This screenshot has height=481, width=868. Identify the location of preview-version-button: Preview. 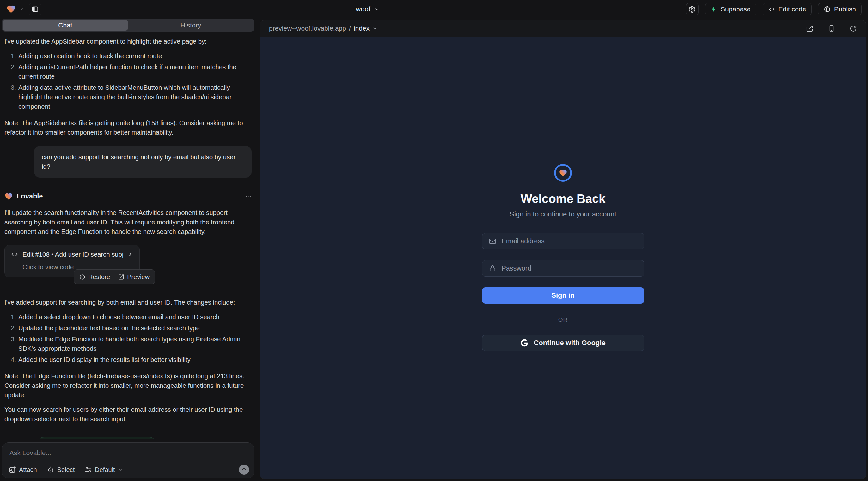
(134, 277).